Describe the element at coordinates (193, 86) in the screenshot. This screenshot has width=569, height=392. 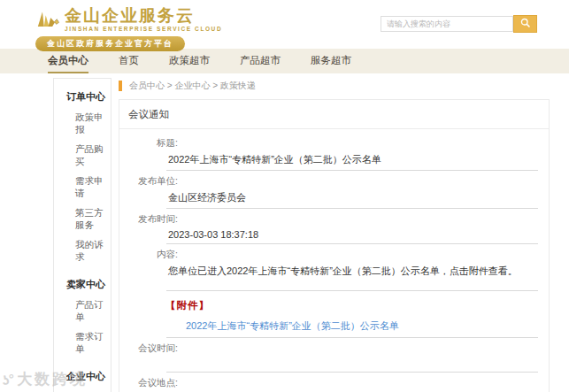
I see `breadcrumb-text: 会员中心 > 企业中心 > 政策快递` at that location.